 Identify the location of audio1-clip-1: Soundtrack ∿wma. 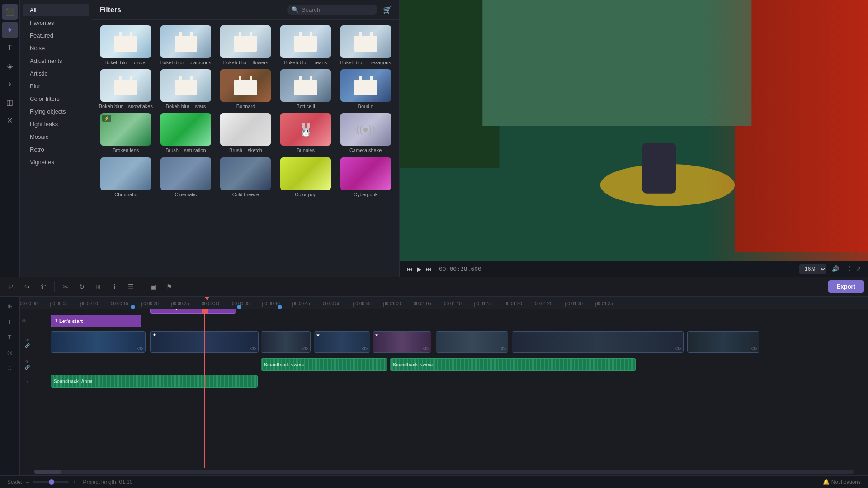
(324, 365).